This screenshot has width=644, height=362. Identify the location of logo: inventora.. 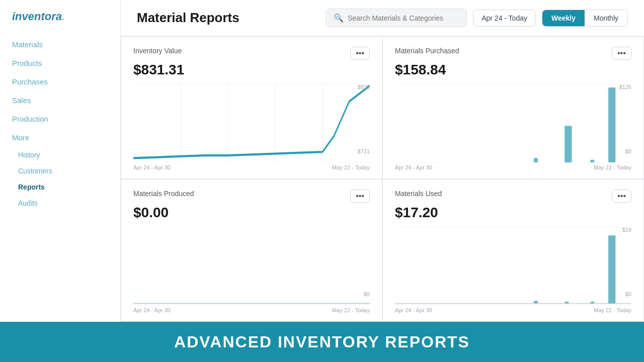
(60, 23).